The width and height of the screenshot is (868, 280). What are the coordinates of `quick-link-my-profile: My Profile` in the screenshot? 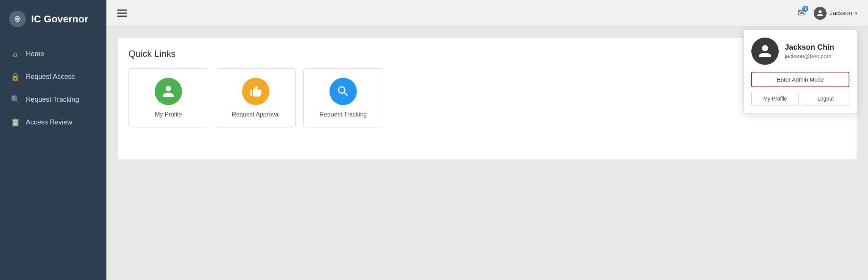 It's located at (168, 98).